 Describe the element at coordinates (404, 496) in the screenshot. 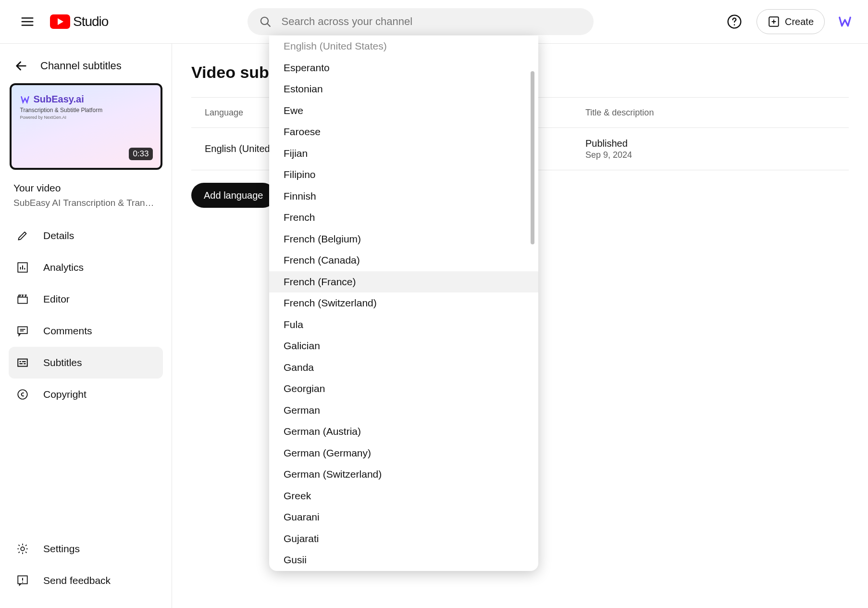

I see `language-option: Greek` at that location.